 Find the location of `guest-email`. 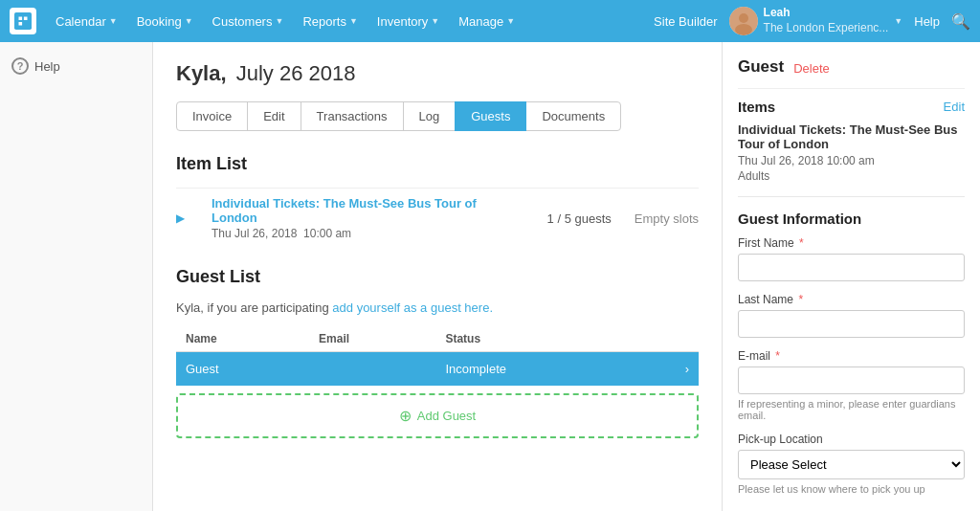

guest-email is located at coordinates (372, 369).